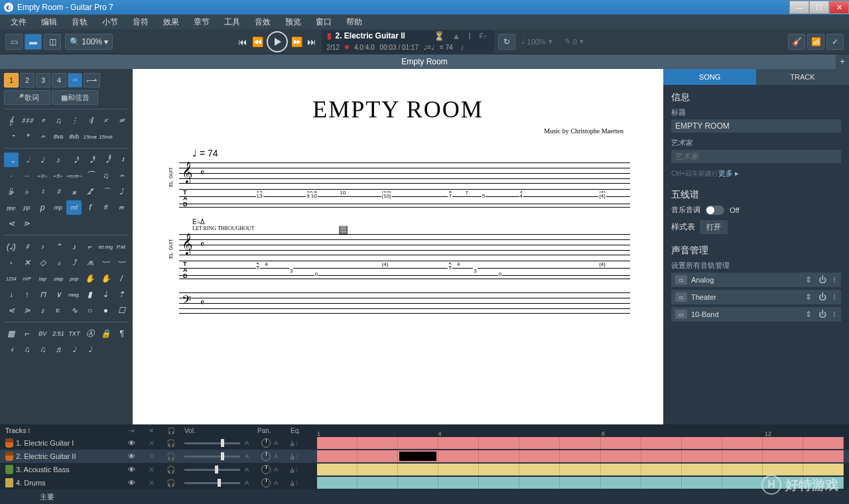  What do you see at coordinates (424, 483) in the screenshot?
I see `track-row: 4. Drums 👁 ✕ 🎧 A A ⫶` at bounding box center [424, 483].